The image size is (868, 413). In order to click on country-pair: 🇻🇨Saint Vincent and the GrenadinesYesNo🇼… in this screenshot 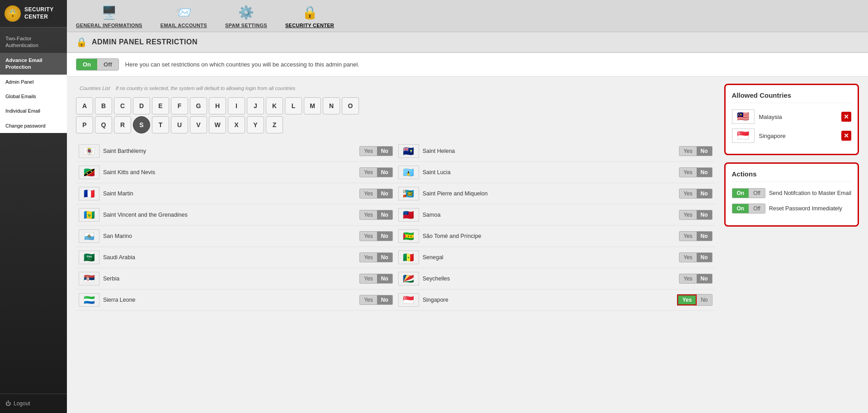, I will do `click(396, 215)`.